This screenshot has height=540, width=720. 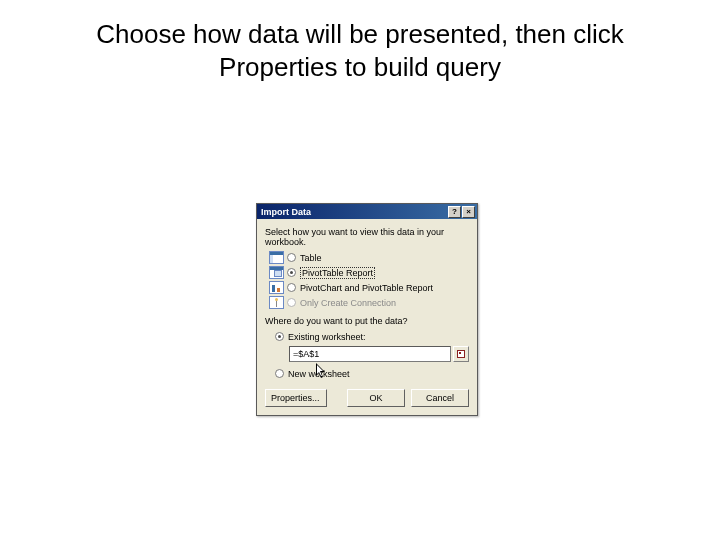 What do you see at coordinates (366, 288) in the screenshot?
I see `option-pivotchart-label: PivotChart and PivotTable Report` at bounding box center [366, 288].